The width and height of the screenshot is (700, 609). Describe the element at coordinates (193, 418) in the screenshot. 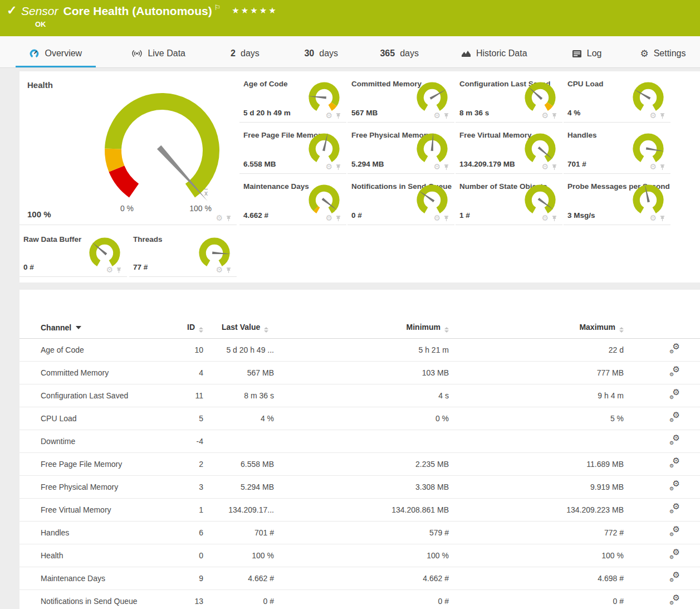

I see `channel-id: 5` at that location.